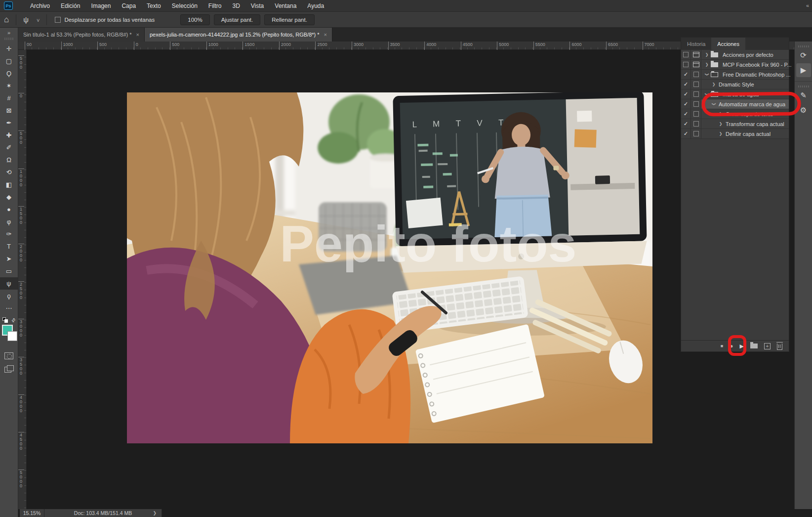  What do you see at coordinates (9, 48) in the screenshot?
I see `move-tool: ✛` at bounding box center [9, 48].